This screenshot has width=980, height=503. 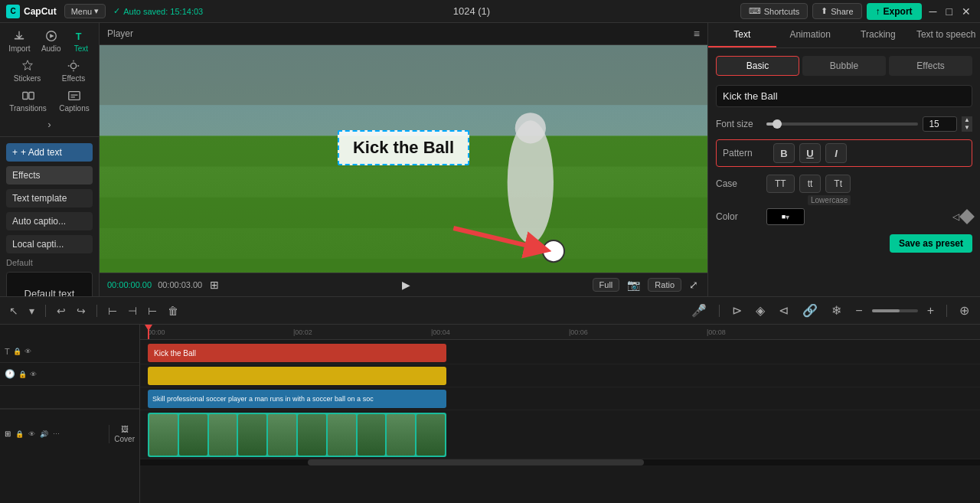 What do you see at coordinates (844, 124) in the screenshot?
I see `font-size-row: Font size ▲ ▼` at bounding box center [844, 124].